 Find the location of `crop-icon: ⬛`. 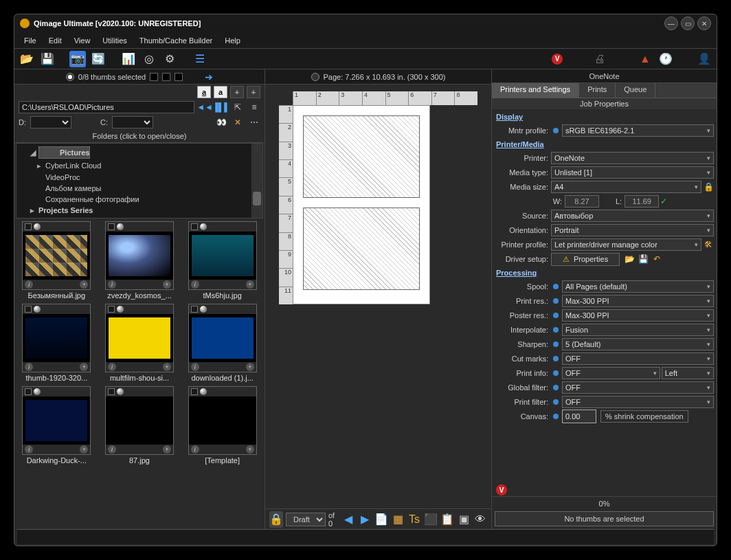

crop-icon: ⬛ is located at coordinates (431, 519).